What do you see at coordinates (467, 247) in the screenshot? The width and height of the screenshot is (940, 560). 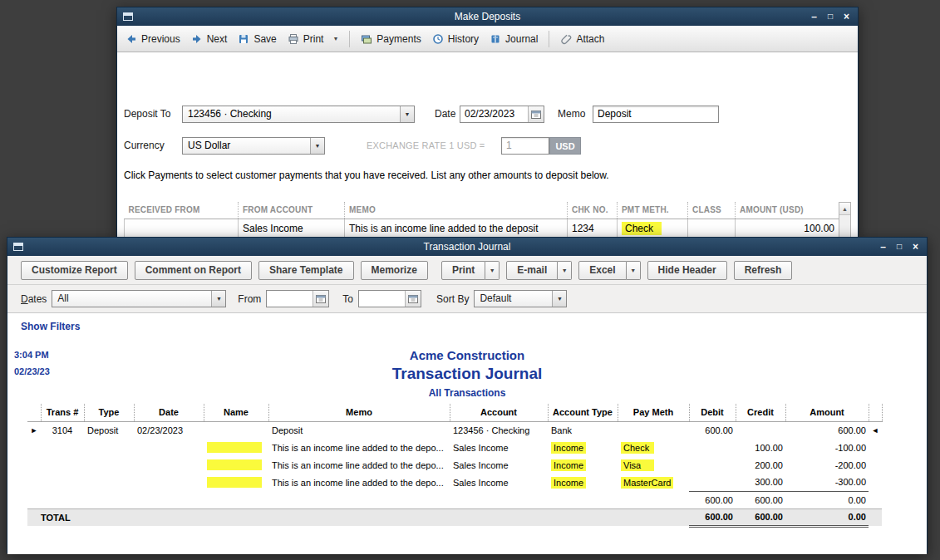 I see `window-title: Transaction Journal` at bounding box center [467, 247].